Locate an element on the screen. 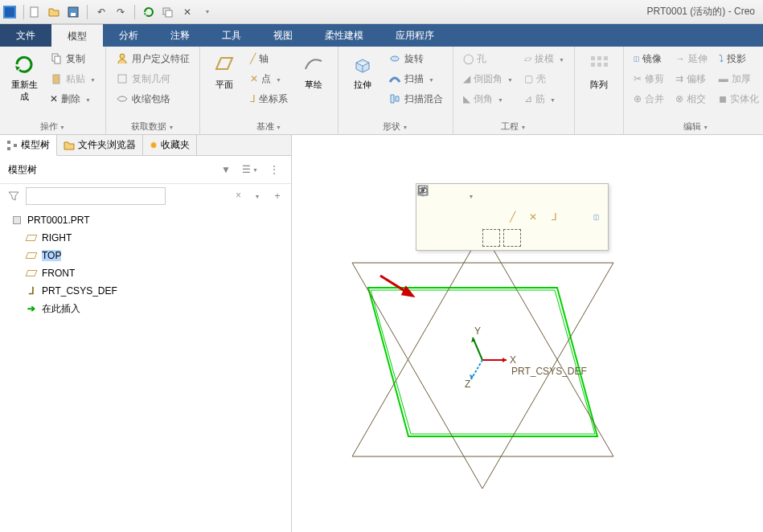 This screenshot has height=532, width=763. ctx-csys-icon: ⅃ is located at coordinates (554, 217).